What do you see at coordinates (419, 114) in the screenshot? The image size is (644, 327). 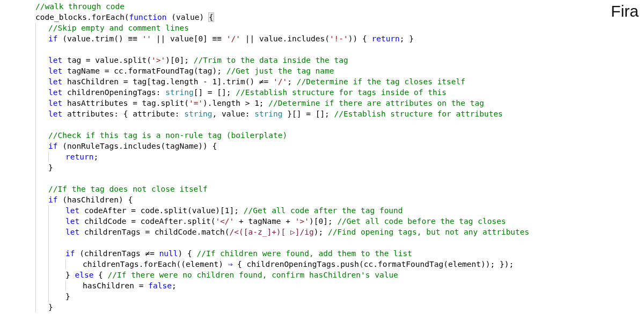 I see `token-comment: //Establish structure for attributes` at bounding box center [419, 114].